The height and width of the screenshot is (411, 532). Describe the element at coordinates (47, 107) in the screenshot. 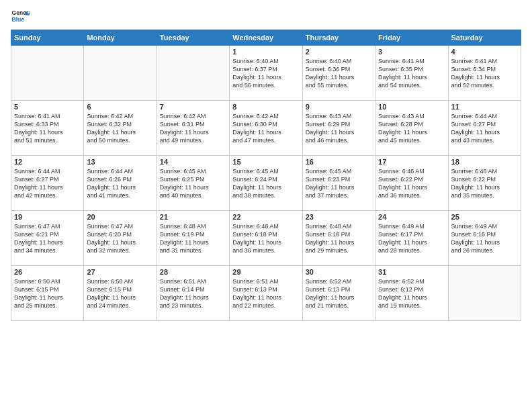

I see `day-number: 5` at that location.